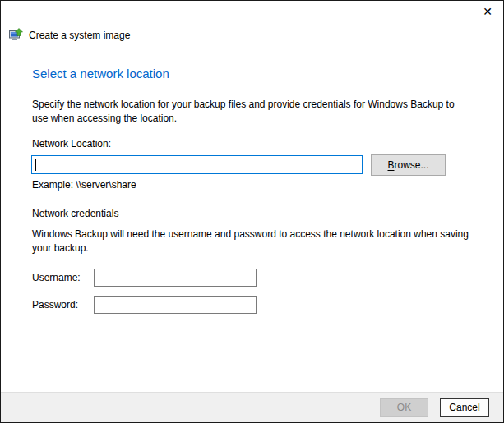  What do you see at coordinates (408, 165) in the screenshot?
I see `browse-button: Browse...` at bounding box center [408, 165].